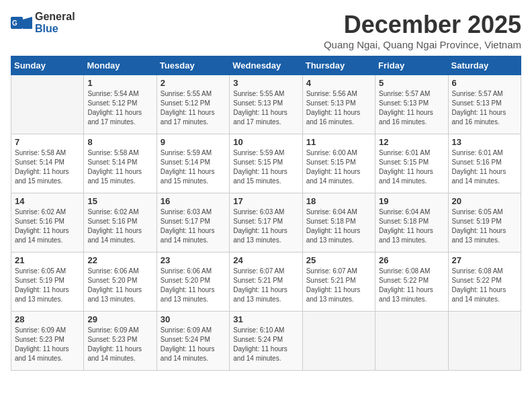  Describe the element at coordinates (193, 341) in the screenshot. I see `day-cell: 30 Sunrise: 6:09 AMSunset: 5:24 PMDaylig…` at that location.